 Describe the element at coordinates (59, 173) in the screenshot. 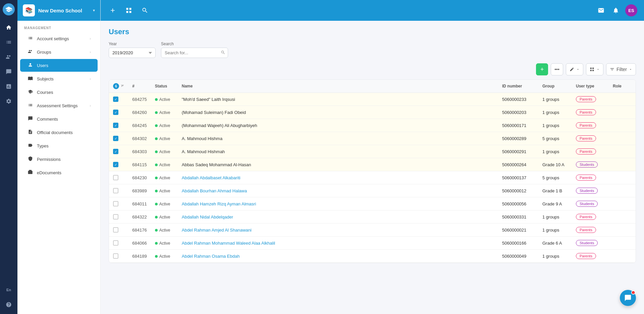

I see `sidebar-item-edocuments: eDocuments` at that location.